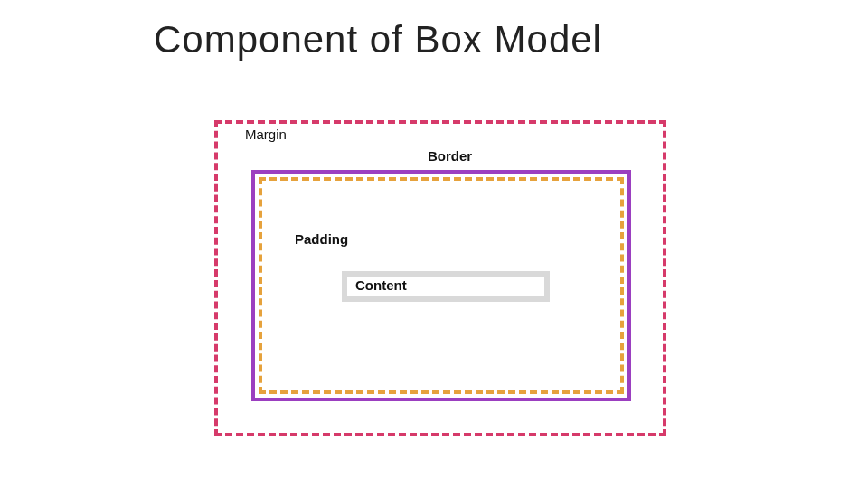  Describe the element at coordinates (450, 155) in the screenshot. I see `label-border: Border` at that location.